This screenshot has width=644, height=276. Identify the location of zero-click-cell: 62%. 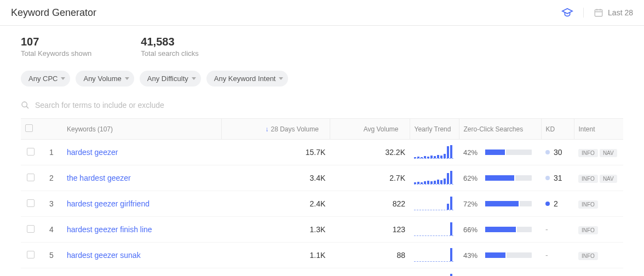
(500, 179).